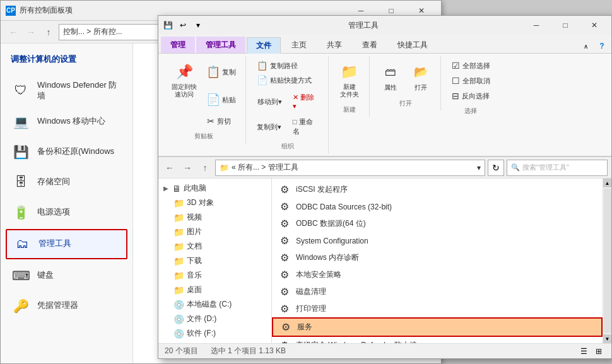  Describe the element at coordinates (67, 213) in the screenshot. I see `sidebar-item-power: 🔋 电源选项` at that location.